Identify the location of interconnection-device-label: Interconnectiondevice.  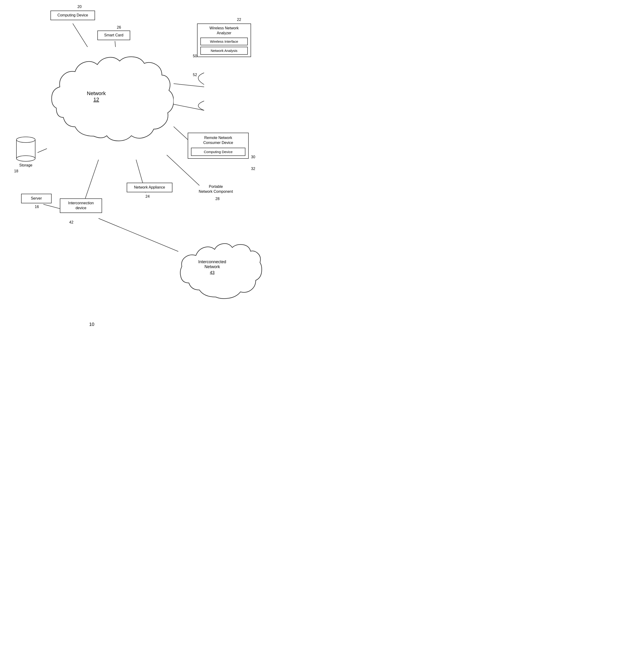
(81, 206).